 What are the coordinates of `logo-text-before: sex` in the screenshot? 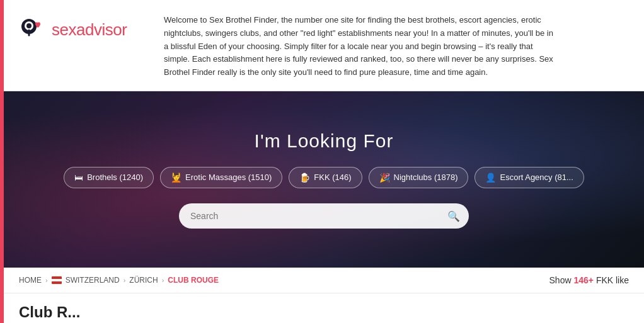 It's located at (64, 30).